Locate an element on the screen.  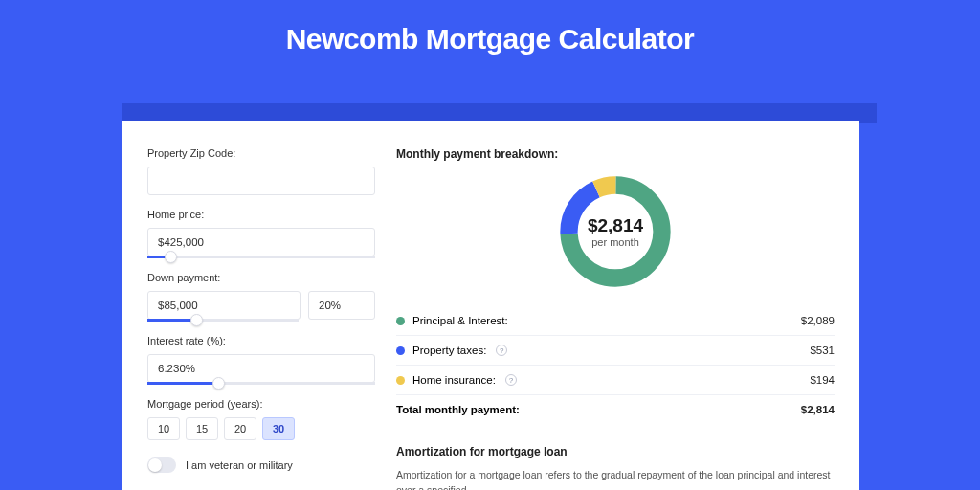
breakdown-title: Monthly payment breakdown: is located at coordinates (615, 154).